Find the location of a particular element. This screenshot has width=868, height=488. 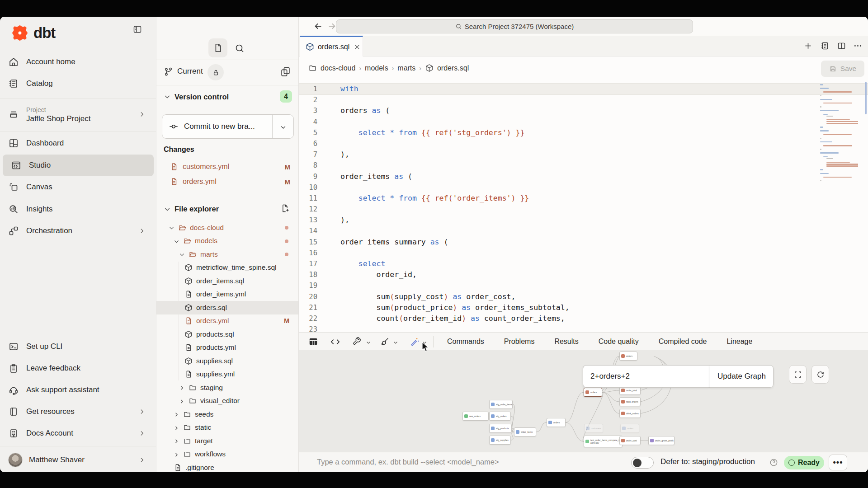

sidebar-item-user: Matthew Shaver is located at coordinates (78, 460).